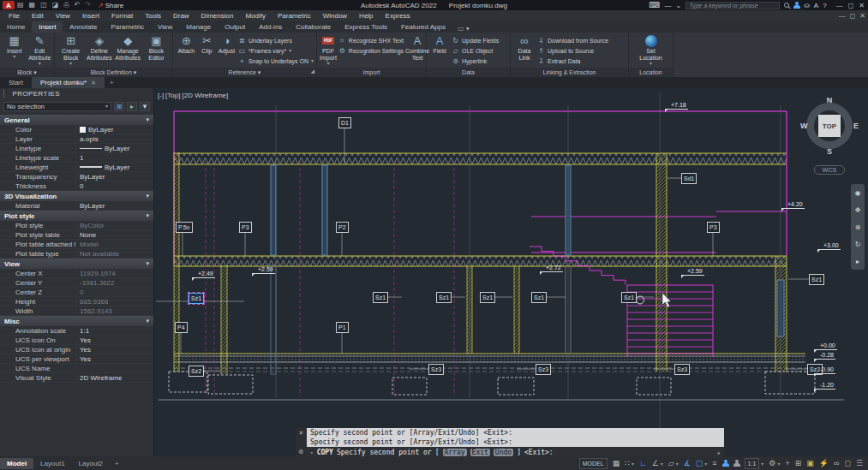 This screenshot has width=868, height=470. What do you see at coordinates (235, 27) in the screenshot?
I see `tab-output: Output` at bounding box center [235, 27].